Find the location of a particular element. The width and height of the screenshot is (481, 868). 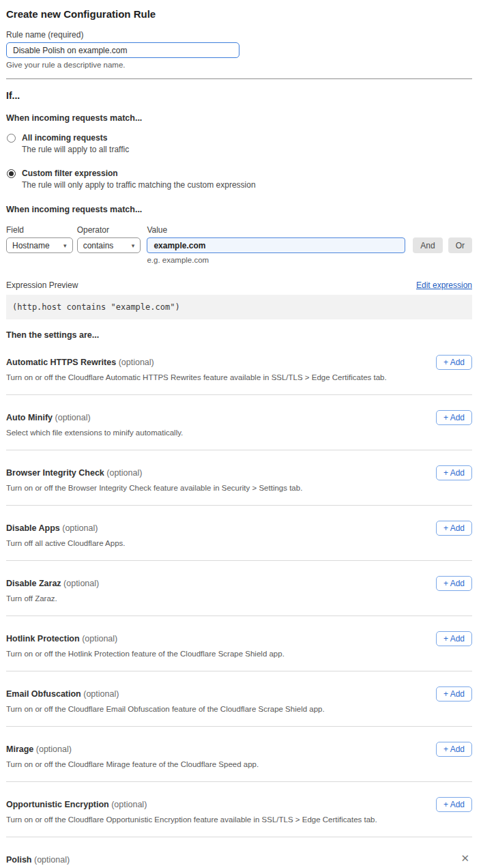

setting-email-obfuscation: Email Obfuscation (optional) Turn on or … is located at coordinates (239, 699).